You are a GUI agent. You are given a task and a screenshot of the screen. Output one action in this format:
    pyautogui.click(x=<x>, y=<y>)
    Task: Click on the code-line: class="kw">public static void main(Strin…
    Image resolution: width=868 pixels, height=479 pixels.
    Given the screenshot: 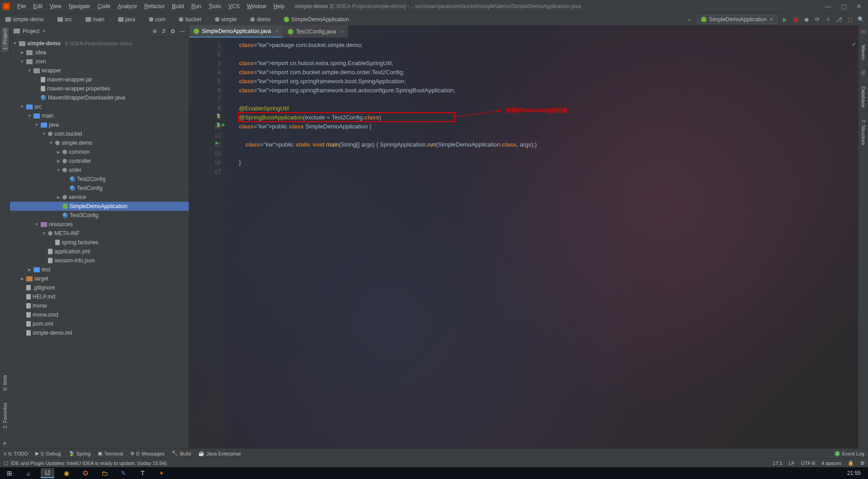 What is the action you would take?
    pyautogui.click(x=548, y=145)
    